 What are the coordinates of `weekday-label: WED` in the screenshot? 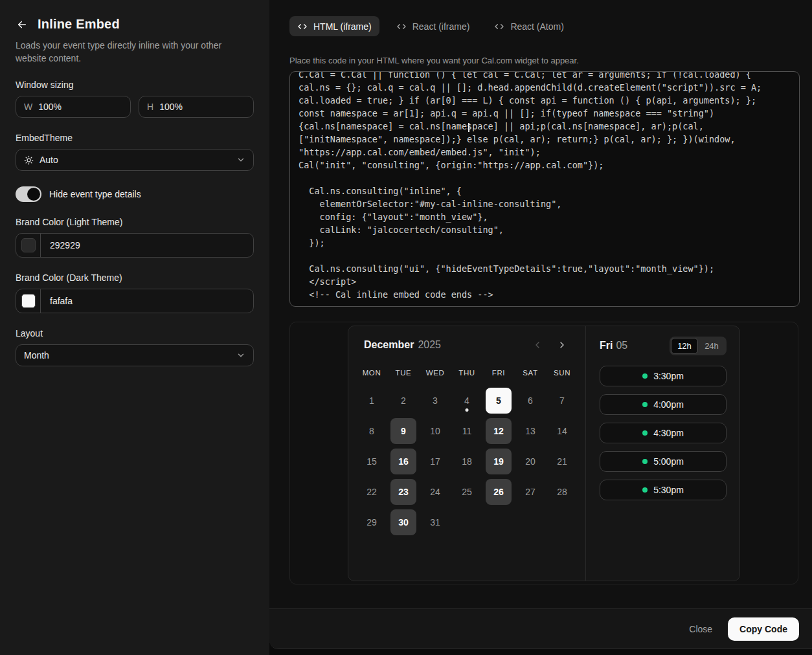 It's located at (435, 373).